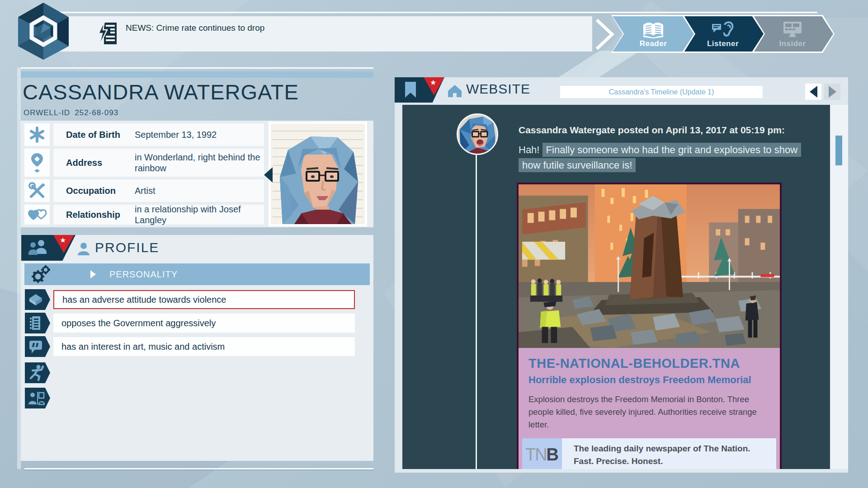 This screenshot has height=488, width=868. What do you see at coordinates (653, 30) in the screenshot?
I see `open-book-icon` at bounding box center [653, 30].